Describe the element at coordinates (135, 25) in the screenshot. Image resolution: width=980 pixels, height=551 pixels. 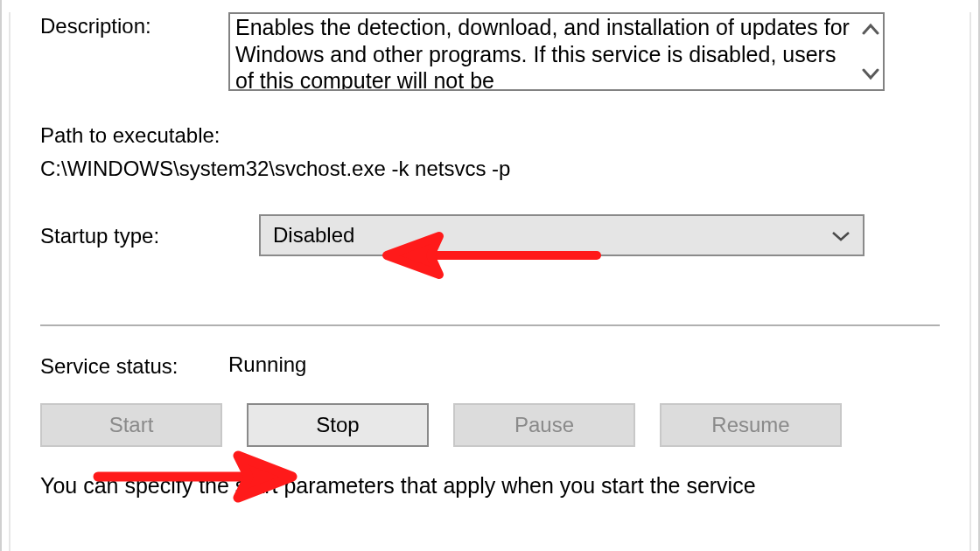
I see `description-label: Description:` at that location.